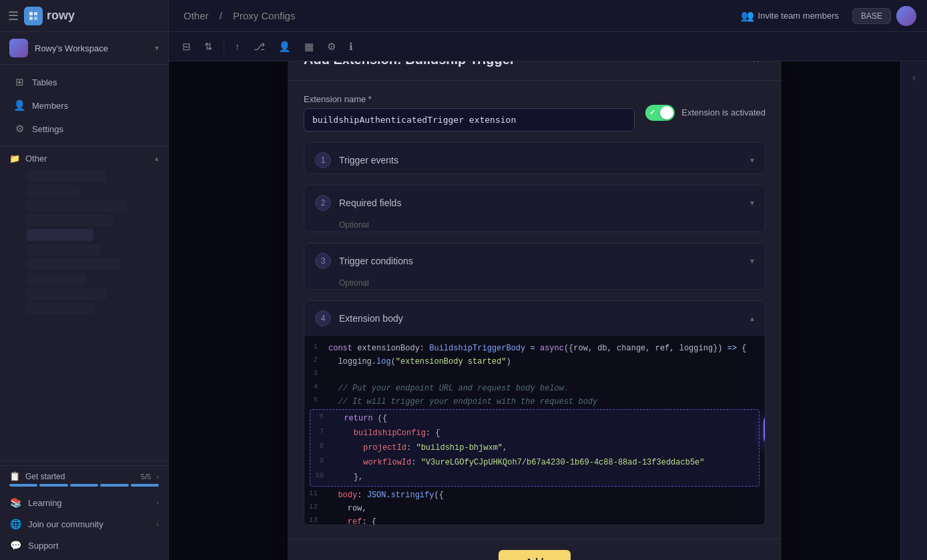 This screenshot has height=560, width=927. What do you see at coordinates (284, 47) in the screenshot?
I see `toolbar-user-add-button: 👤` at bounding box center [284, 47].